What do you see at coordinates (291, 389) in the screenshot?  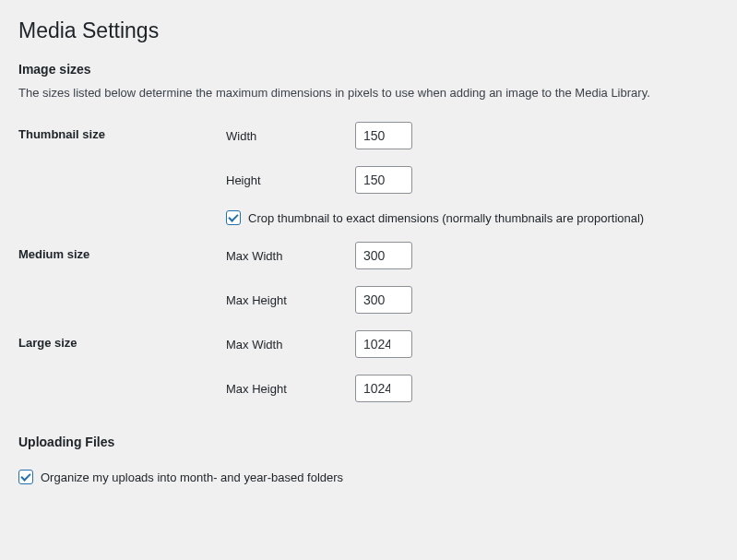 I see `large-max-height-label: Max Height` at bounding box center [291, 389].